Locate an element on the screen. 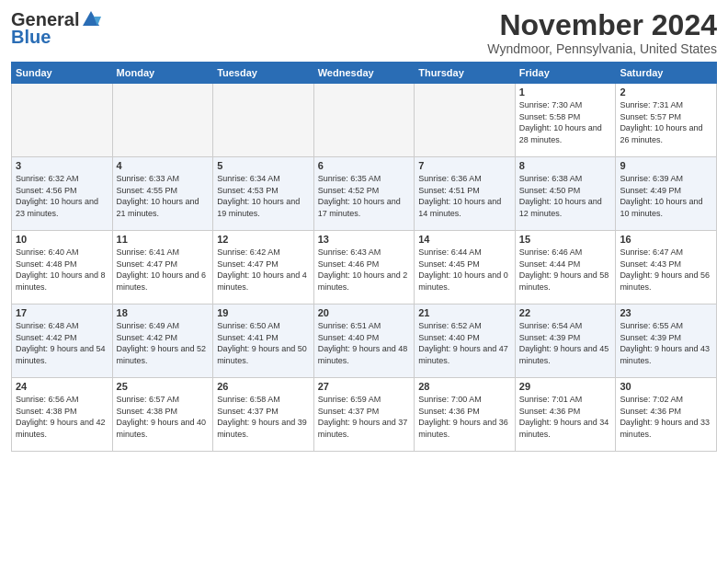  day-info: Sunrise: 6:43 AMSunset: 4:46 PMDaylight:… is located at coordinates (364, 270).